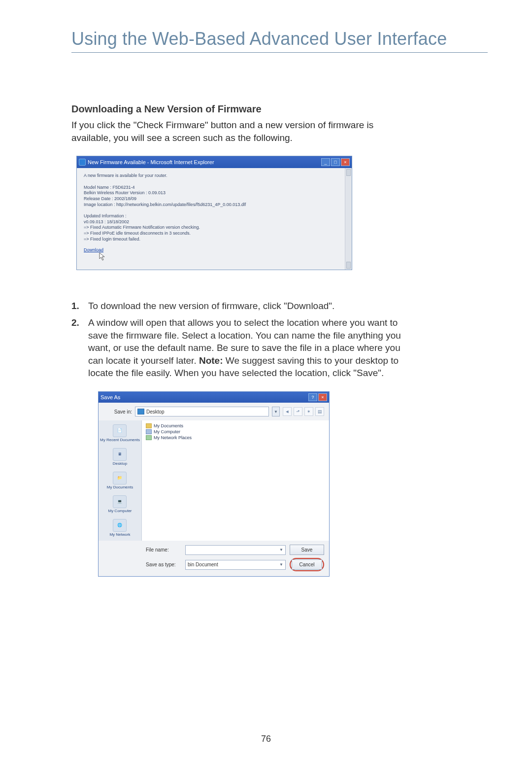 Image resolution: width=532 pixels, height=760 pixels. Describe the element at coordinates (247, 306) in the screenshot. I see `step-text: To download the new version of firmware,…` at that location.